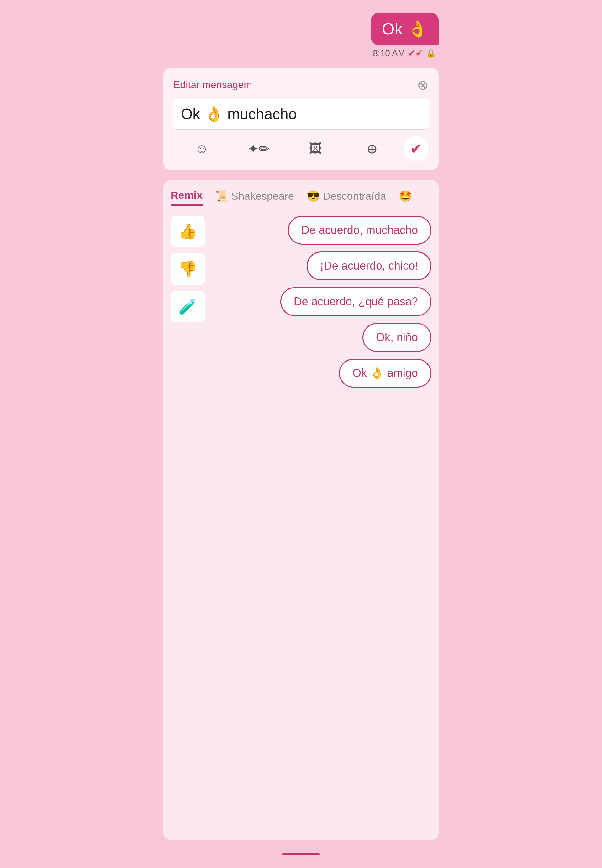 The width and height of the screenshot is (602, 868). I want to click on remix-tabs: Remix 📜 Shakespeare 😎 Descontraída 🤩, so click(301, 197).